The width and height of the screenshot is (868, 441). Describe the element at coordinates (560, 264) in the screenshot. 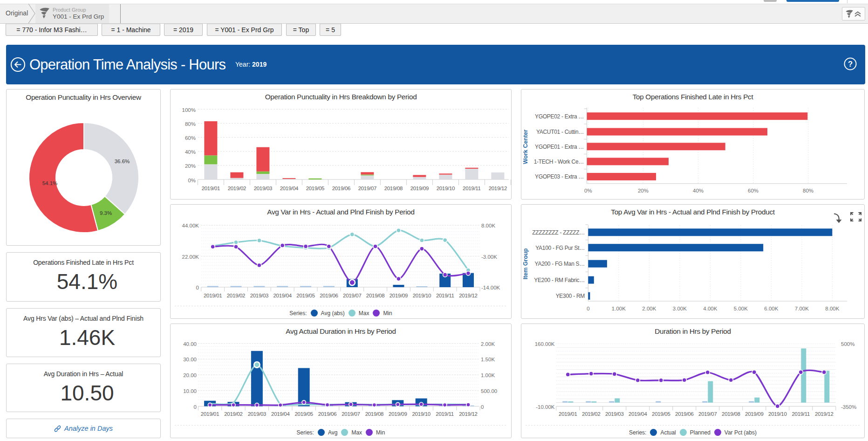

I see `svg-text: YA200 - FG Man S…` at that location.